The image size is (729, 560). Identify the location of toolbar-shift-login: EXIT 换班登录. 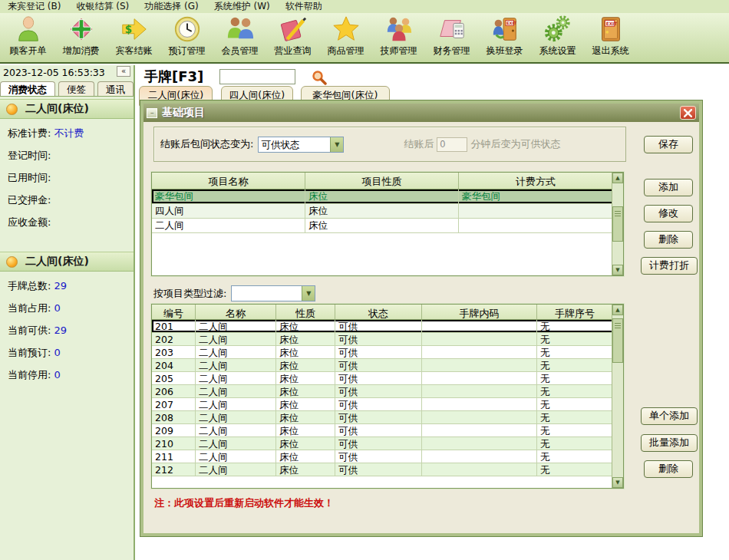
(505, 37).